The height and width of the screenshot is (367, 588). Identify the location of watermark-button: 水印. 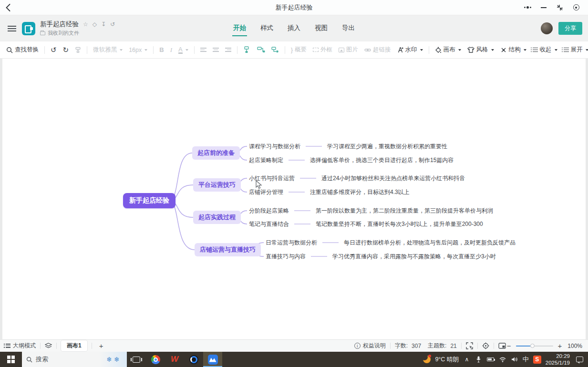
(410, 50).